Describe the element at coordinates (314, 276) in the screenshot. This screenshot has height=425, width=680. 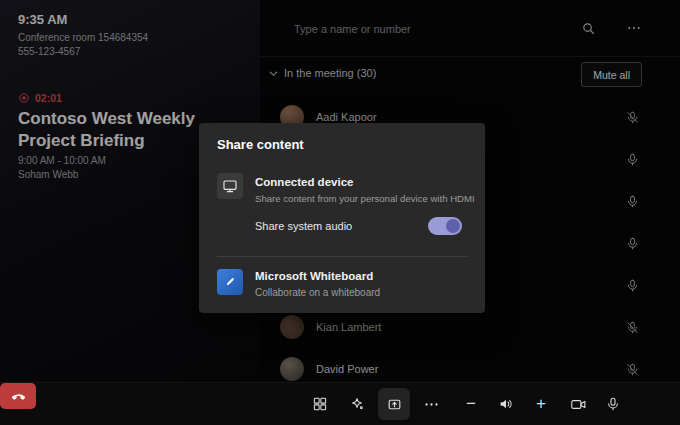
I see `whiteboard-title: Microsoft Whiteboard` at that location.